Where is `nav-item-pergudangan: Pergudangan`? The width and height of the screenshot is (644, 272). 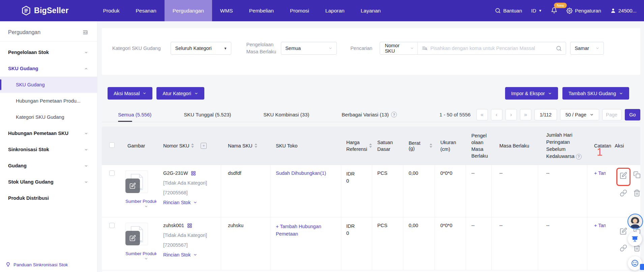
nav-item-pergudangan: Pergudangan is located at coordinates (188, 11).